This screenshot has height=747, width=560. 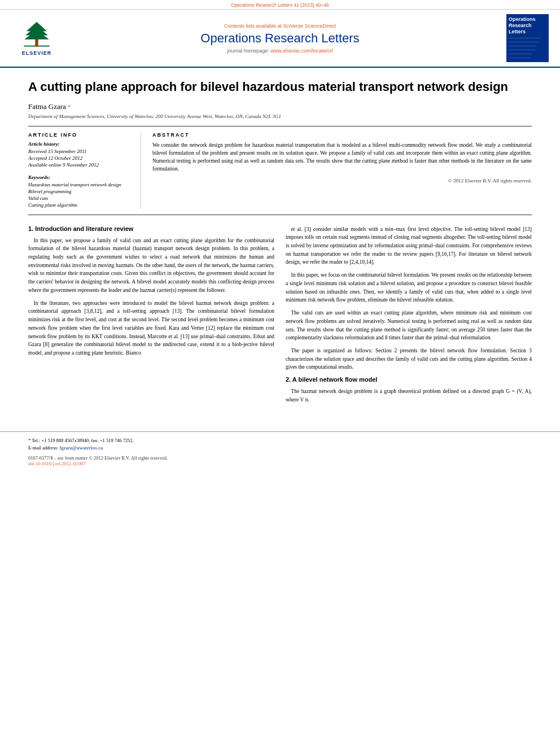 What do you see at coordinates (527, 38) in the screenshot?
I see `orl-badge: OperationsResearchLetters ──────────────…` at bounding box center [527, 38].